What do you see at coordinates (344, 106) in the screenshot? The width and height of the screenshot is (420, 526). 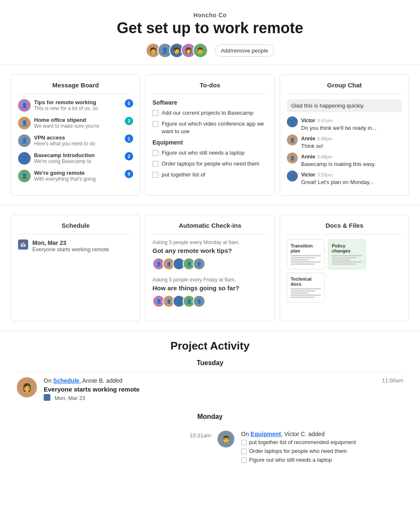 I see `chat-item: Glad this is happening quickly.` at bounding box center [344, 106].